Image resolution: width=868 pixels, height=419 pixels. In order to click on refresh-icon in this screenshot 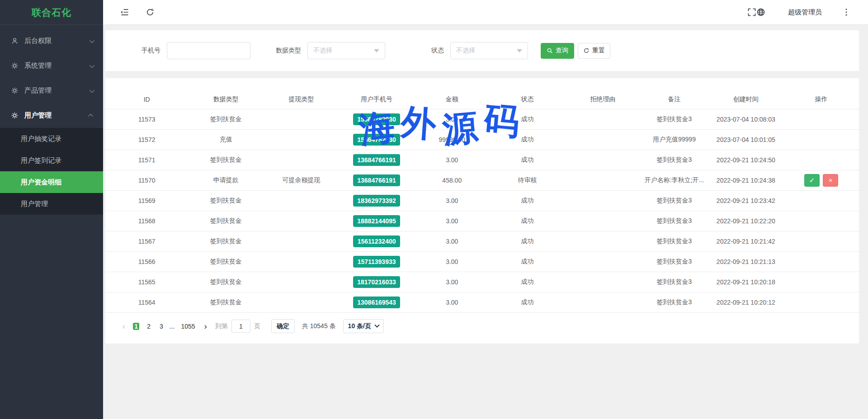, I will do `click(150, 12)`.